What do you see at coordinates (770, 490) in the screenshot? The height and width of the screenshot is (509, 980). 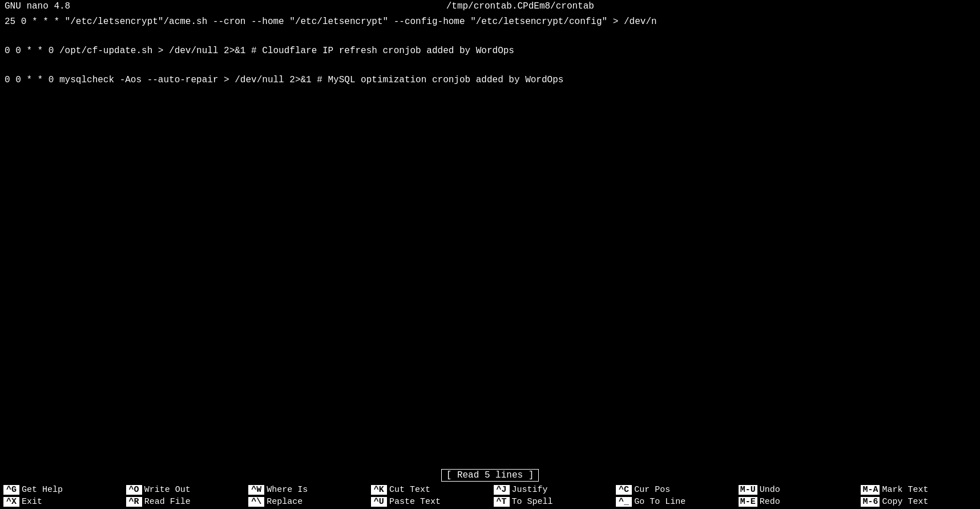 I see `shortcut-label-undo: Undo` at bounding box center [770, 490].